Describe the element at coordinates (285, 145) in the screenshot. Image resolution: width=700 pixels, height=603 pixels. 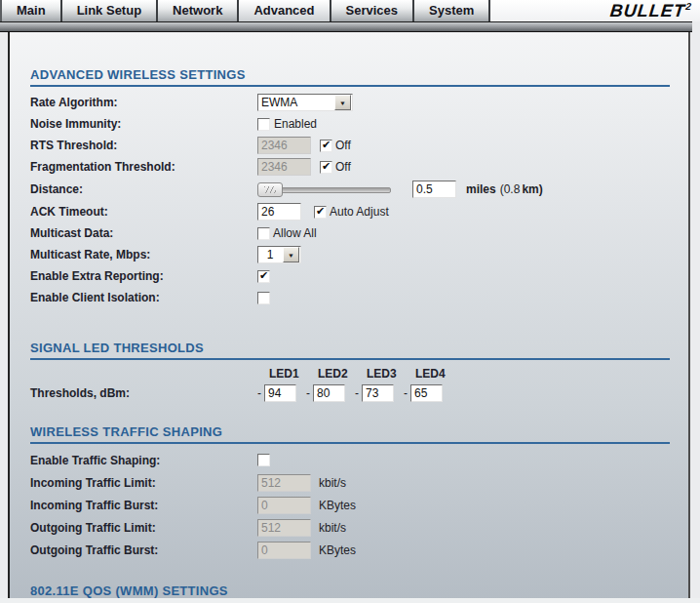
I see `rts-threshold-input` at that location.